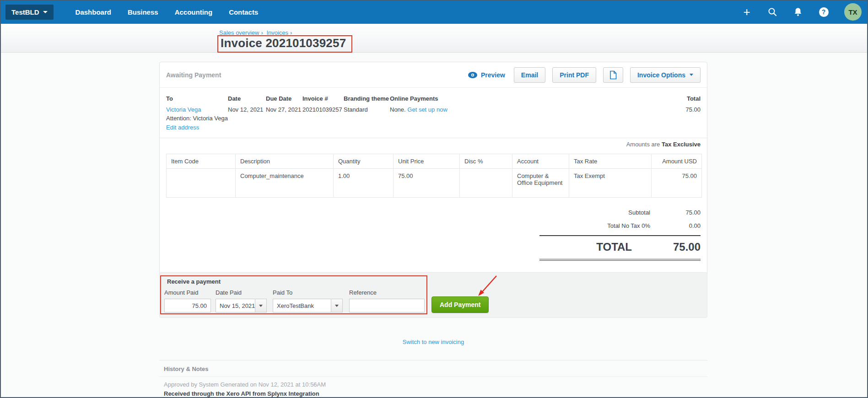 This screenshot has width=868, height=398. I want to click on invoice-actions: Preview Email Print PDF Invoice Options, so click(584, 75).